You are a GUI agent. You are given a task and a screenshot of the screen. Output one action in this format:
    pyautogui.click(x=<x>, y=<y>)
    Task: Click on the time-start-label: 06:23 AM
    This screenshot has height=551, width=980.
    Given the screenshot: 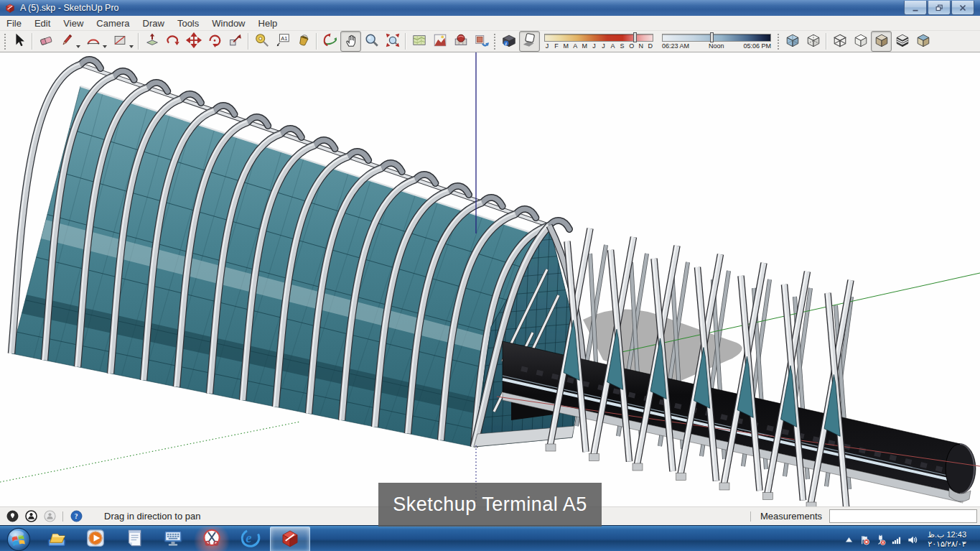 What is the action you would take?
    pyautogui.click(x=676, y=46)
    